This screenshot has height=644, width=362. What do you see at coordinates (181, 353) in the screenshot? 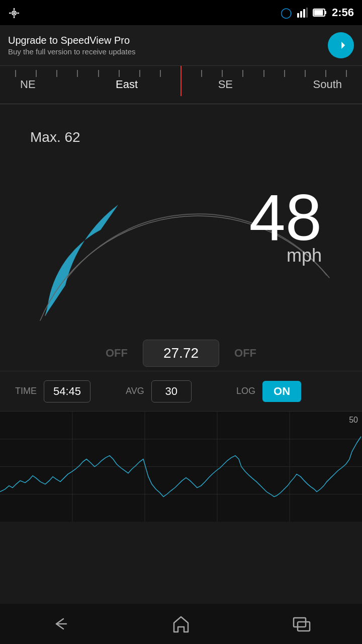
I see `odometer-value: 27.72` at bounding box center [181, 353].